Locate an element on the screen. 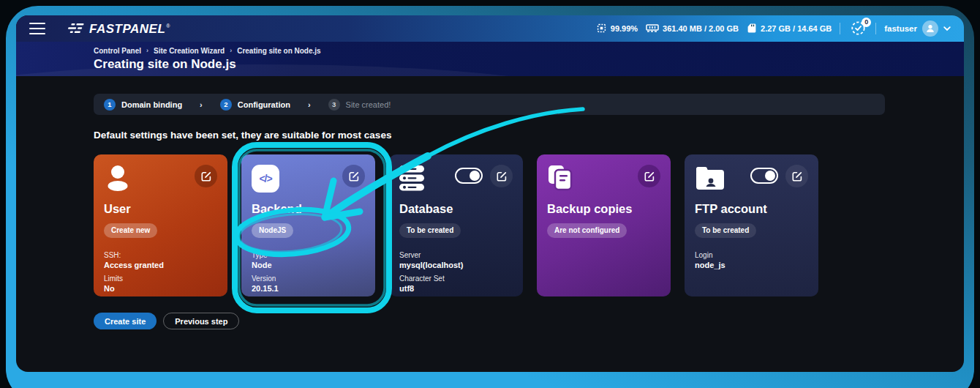  ftp-toggle is located at coordinates (764, 176).